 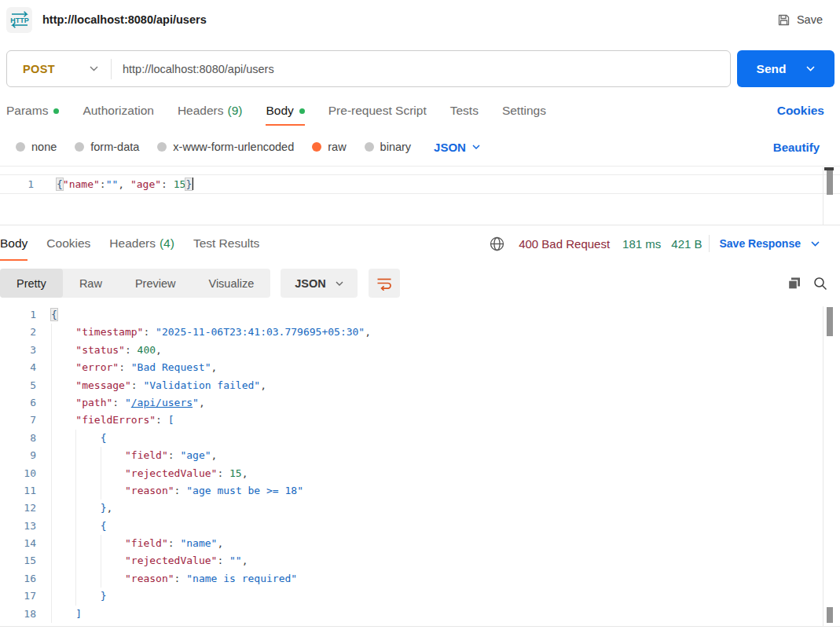 What do you see at coordinates (420, 403) in the screenshot?
I see `code-line: 6"path": "/api/users",` at bounding box center [420, 403].